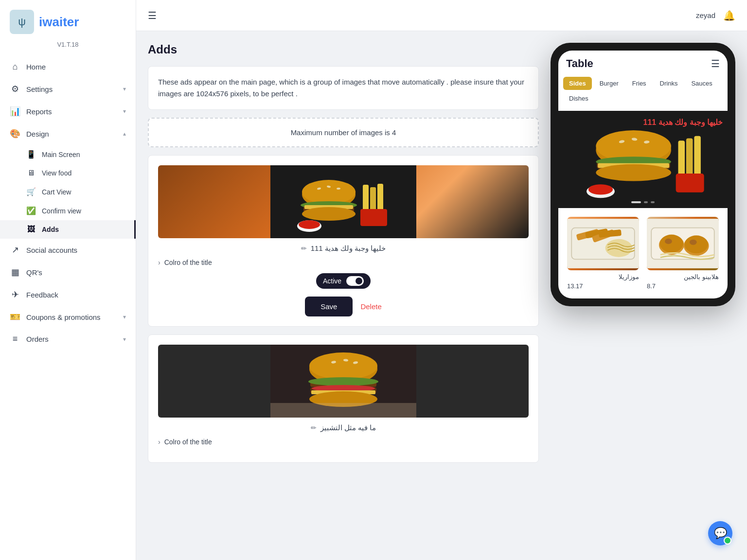  Describe the element at coordinates (343, 132) in the screenshot. I see `max-images-label: Maximum number of images is 4` at that location.